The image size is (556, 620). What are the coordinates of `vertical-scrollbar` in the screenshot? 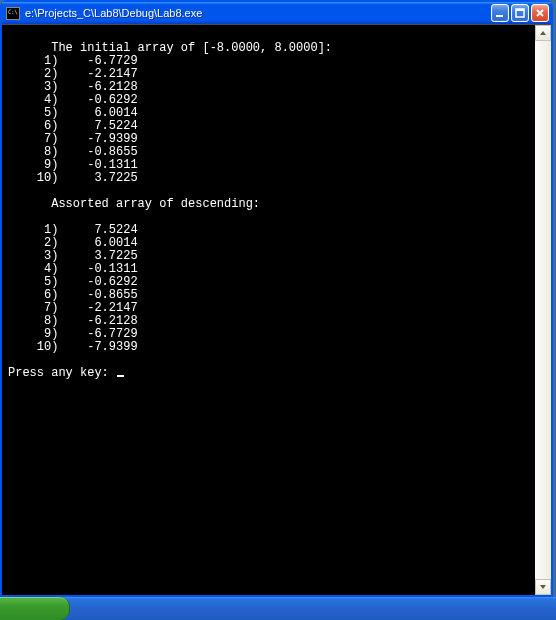 It's located at (543, 310).